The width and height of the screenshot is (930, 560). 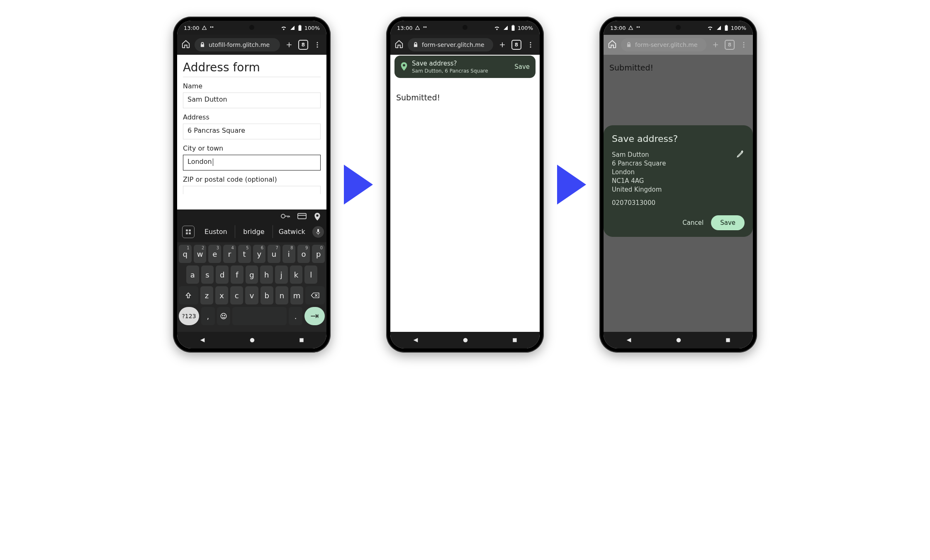 What do you see at coordinates (639, 181) in the screenshot?
I see `dialog-line-postcode: NC1A 4AG` at bounding box center [639, 181].